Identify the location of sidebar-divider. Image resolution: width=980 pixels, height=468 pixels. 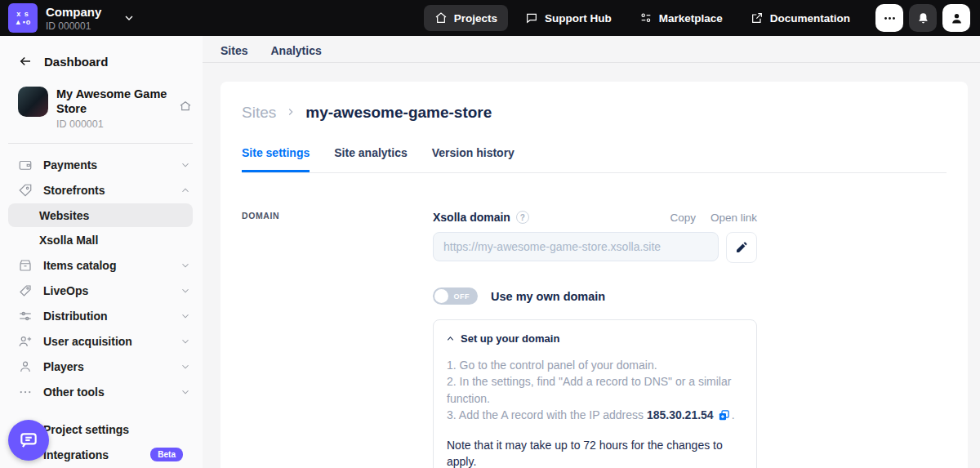
(100, 144).